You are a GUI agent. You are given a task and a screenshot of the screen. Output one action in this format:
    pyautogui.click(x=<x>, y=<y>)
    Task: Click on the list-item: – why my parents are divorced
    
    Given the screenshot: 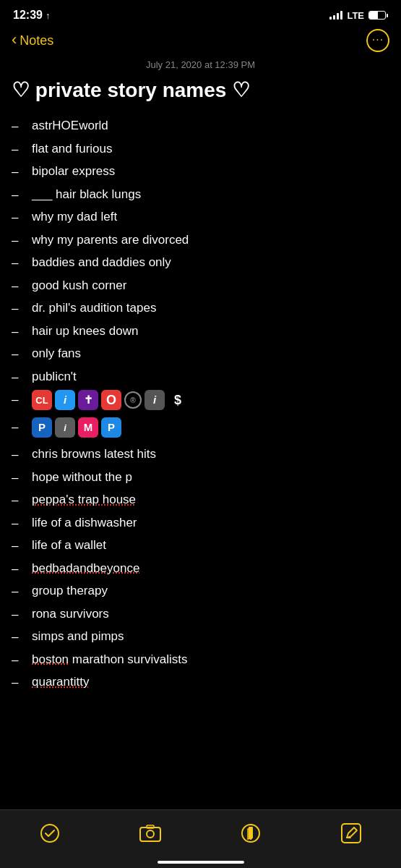 What is the action you would take?
    pyautogui.click(x=201, y=240)
    